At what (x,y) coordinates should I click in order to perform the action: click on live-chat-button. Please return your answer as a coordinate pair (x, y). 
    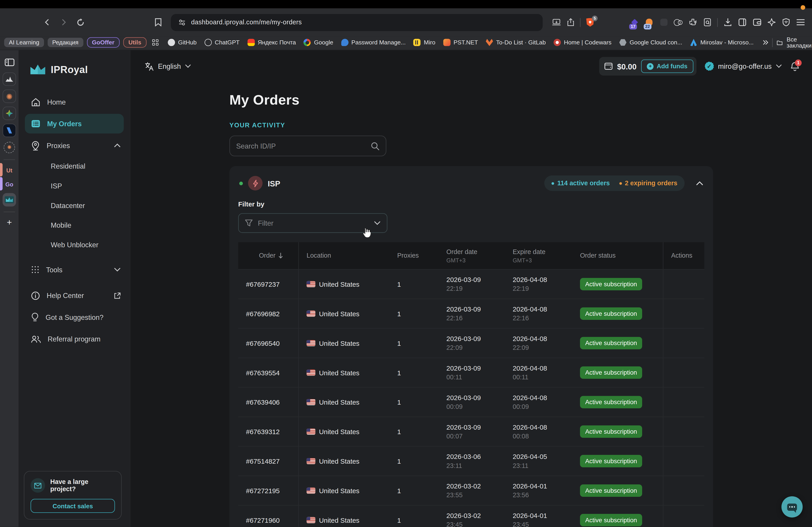
    Looking at the image, I should click on (792, 507).